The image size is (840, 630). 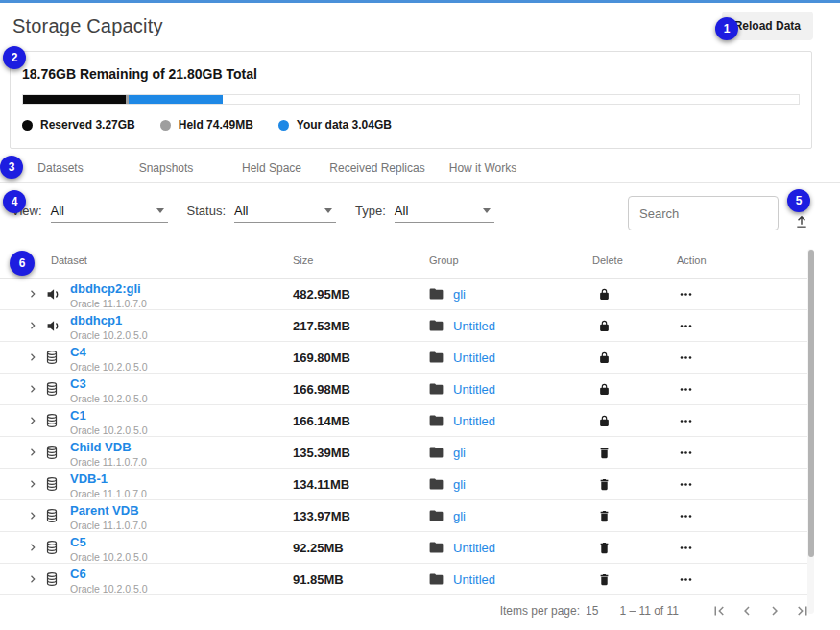 What do you see at coordinates (272, 168) in the screenshot?
I see `tab-held-space: Held Space` at bounding box center [272, 168].